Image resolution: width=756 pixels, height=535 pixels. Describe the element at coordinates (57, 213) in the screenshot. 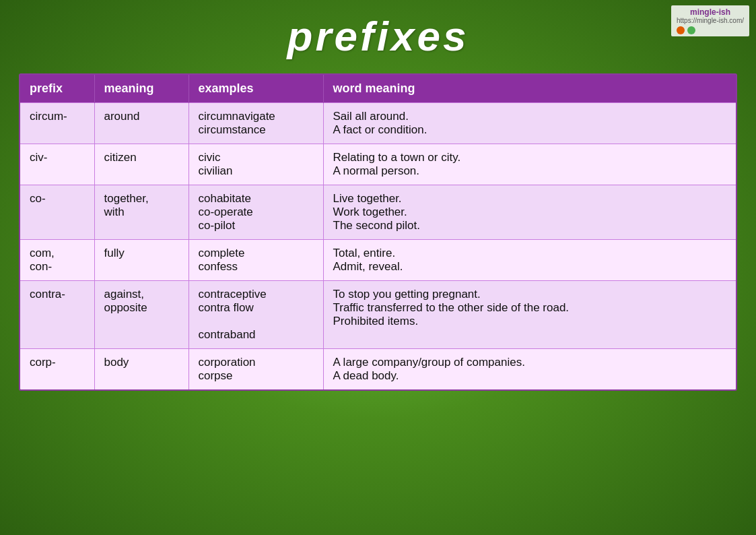

I see `cell-prefix: co-` at that location.